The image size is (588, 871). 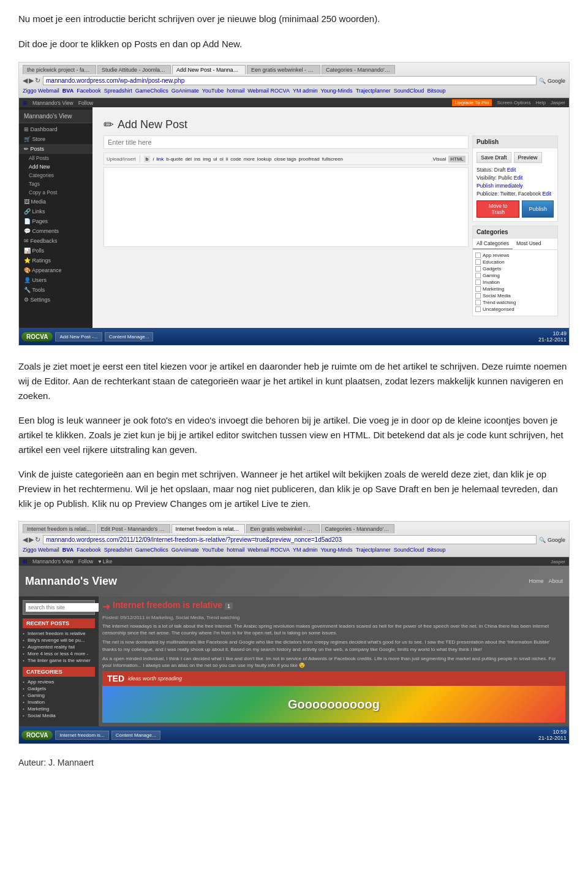 What do you see at coordinates (513, 103) in the screenshot?
I see `screen-options: Screen Options` at bounding box center [513, 103].